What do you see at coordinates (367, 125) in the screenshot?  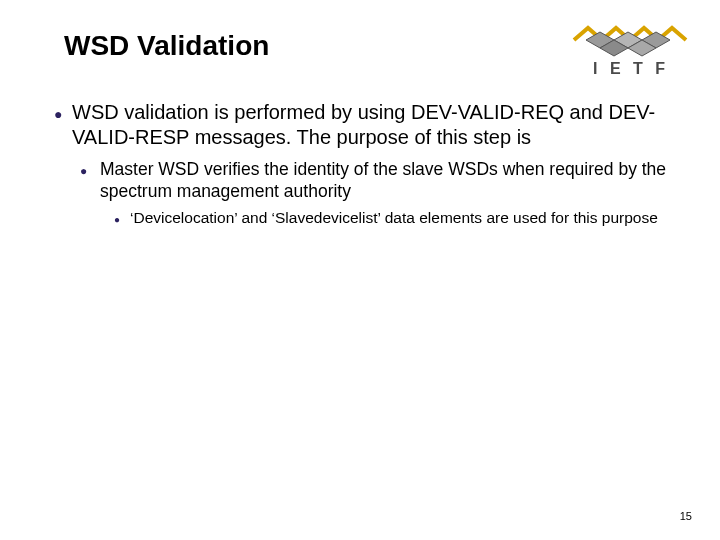 I see `bullet-level-1: ● WSD validation is performed by using D…` at bounding box center [367, 125].